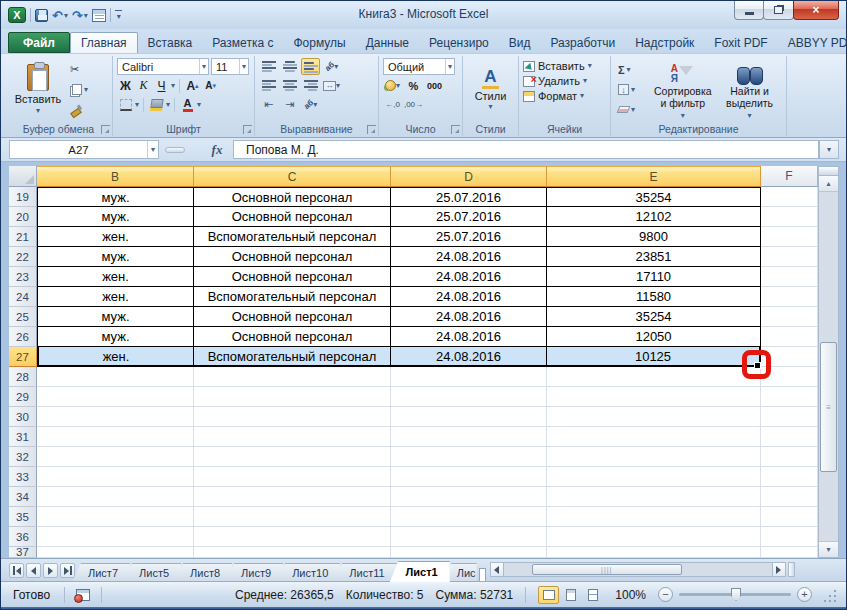  I want to click on tab-formulas: Формулы, so click(319, 42).